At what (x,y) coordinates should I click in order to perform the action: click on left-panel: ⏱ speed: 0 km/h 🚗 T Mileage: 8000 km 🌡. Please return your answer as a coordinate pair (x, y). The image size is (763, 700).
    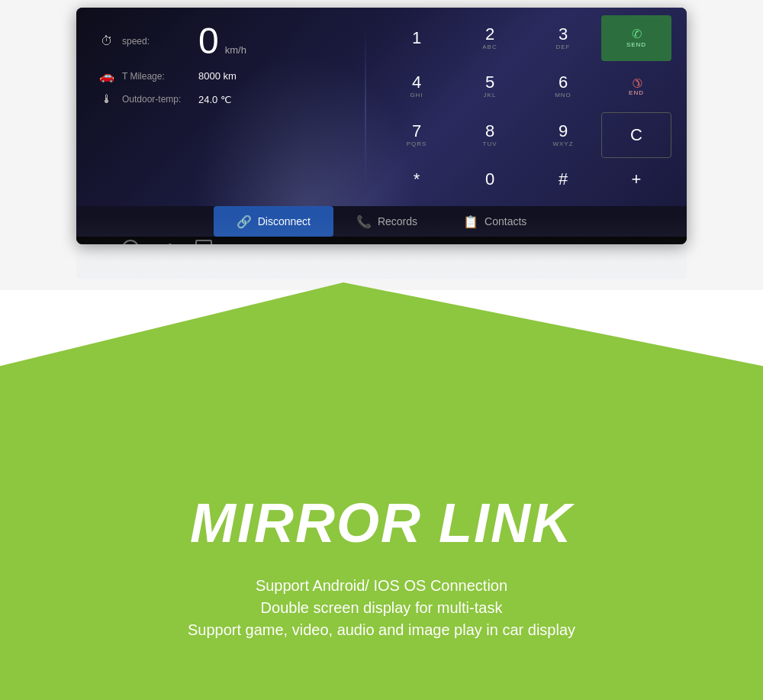
    Looking at the image, I should click on (221, 107).